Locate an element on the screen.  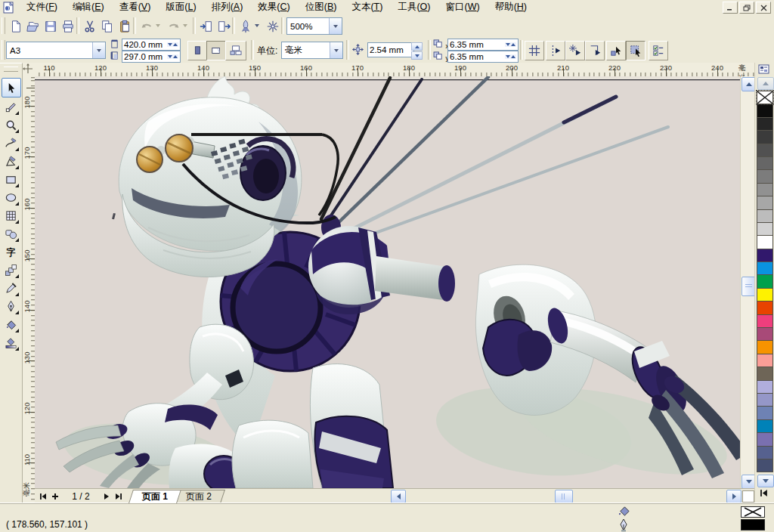
toolbar-grip is located at coordinates (3, 26).